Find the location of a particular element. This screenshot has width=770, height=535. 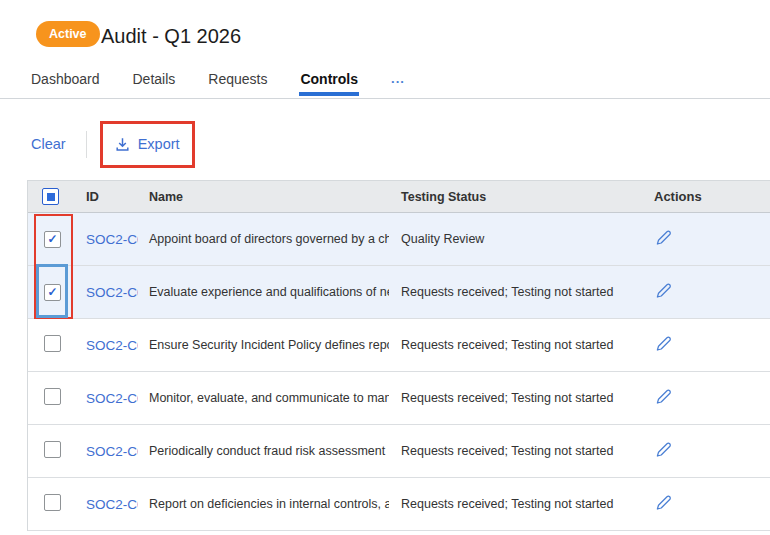

control-name: Appoint board of directors governed by a… is located at coordinates (264, 239).